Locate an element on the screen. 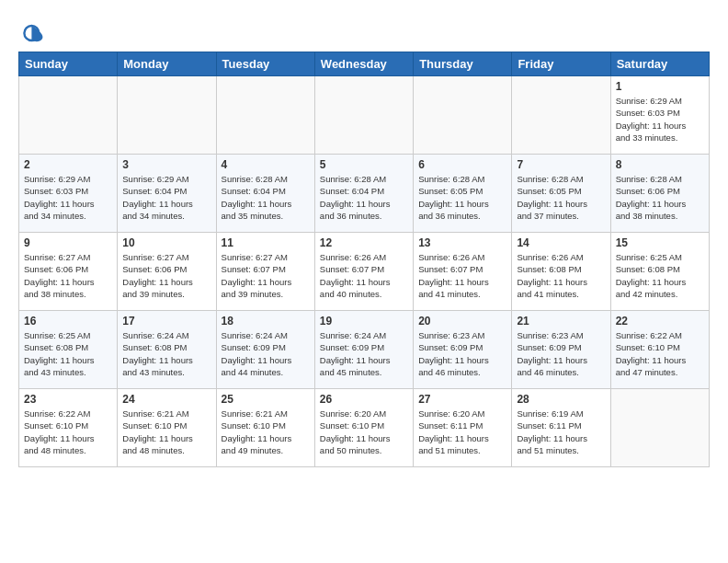 Image resolution: width=728 pixels, height=563 pixels. calendar-header-row: SundayMondayTuesdayWednesdayThursdayFrid… is located at coordinates (364, 64).